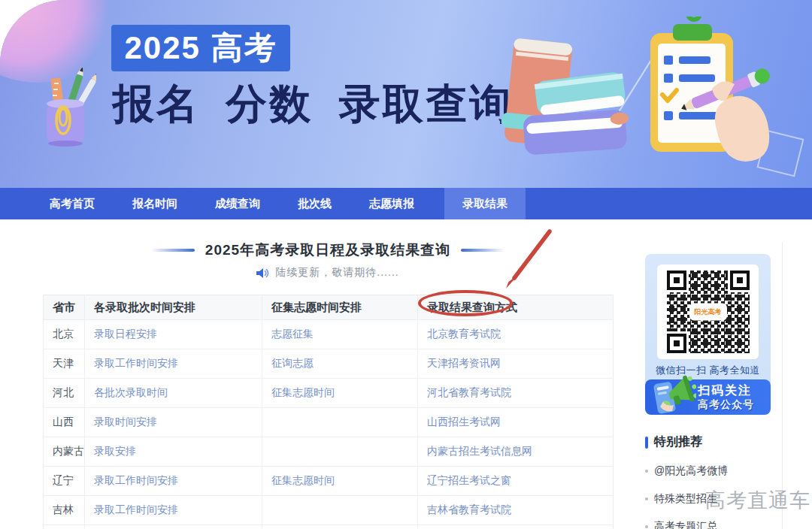 The height and width of the screenshot is (529, 812). I want to click on pencil-cup-icon, so click(66, 109).